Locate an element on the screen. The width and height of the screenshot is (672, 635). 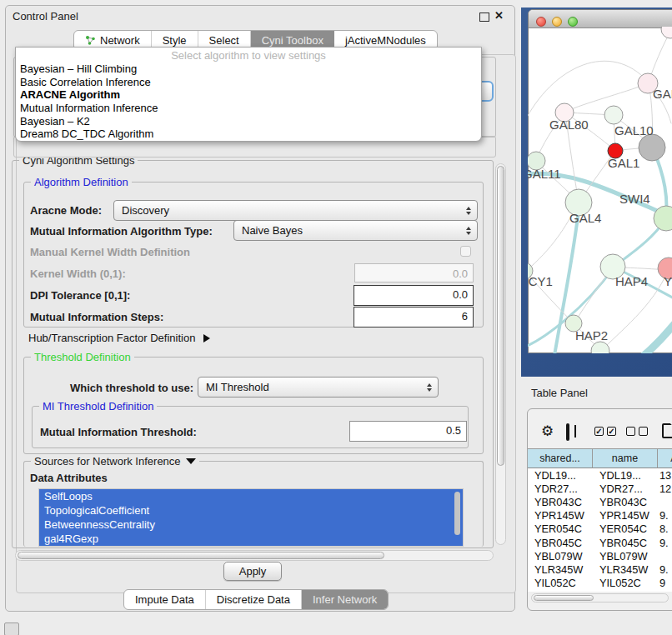
tab-infer-network: Infer Network is located at coordinates (345, 600).